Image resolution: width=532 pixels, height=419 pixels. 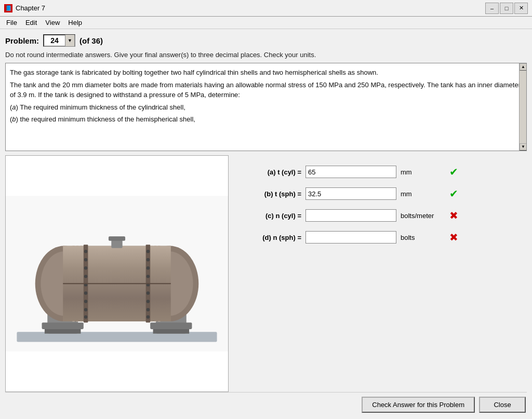 What do you see at coordinates (523, 67) in the screenshot?
I see `scroll-up-button: ▲` at bounding box center [523, 67].